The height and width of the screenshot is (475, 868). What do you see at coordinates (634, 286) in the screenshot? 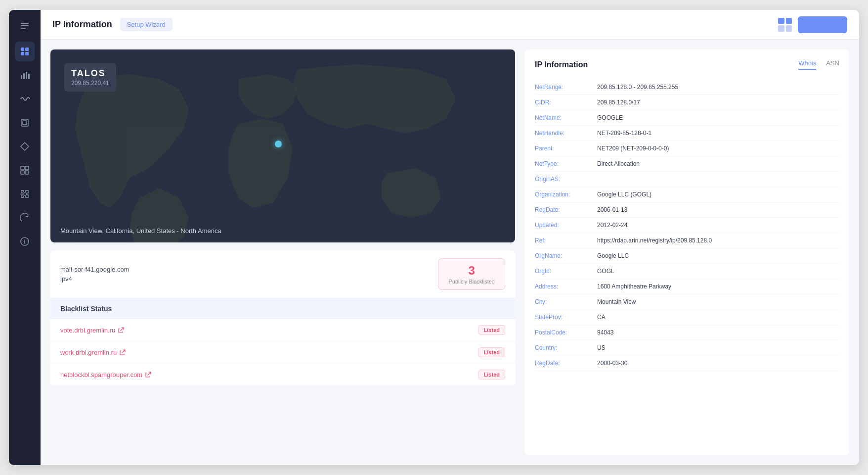
I see `whois-value: 1600 Amphitheatre Parkway` at bounding box center [634, 286].